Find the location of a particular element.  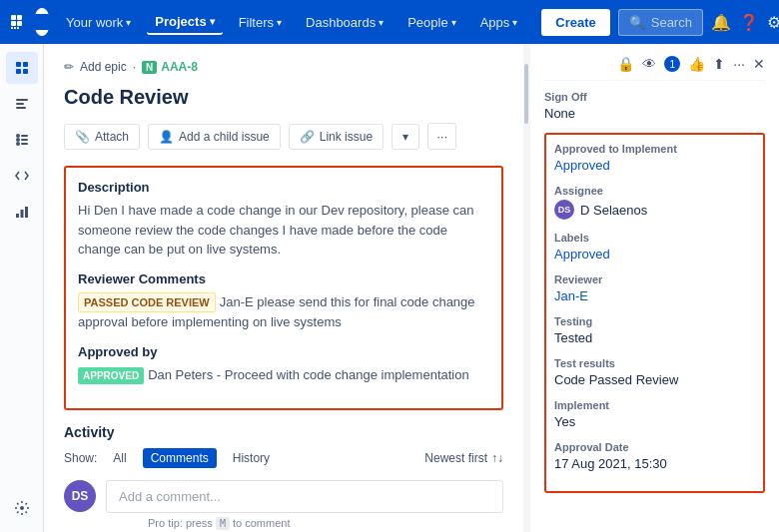

more-button: ··· is located at coordinates (441, 136).